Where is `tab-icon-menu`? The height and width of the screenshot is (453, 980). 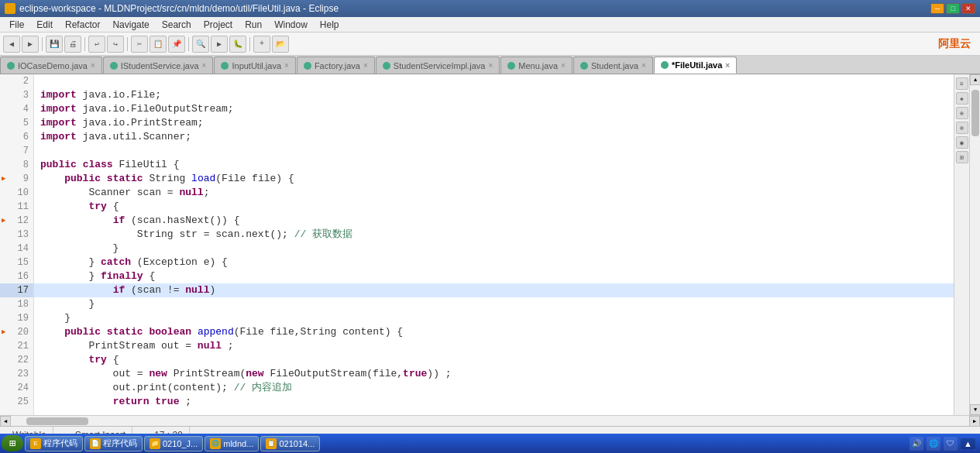
tab-icon-menu is located at coordinates (511, 66).